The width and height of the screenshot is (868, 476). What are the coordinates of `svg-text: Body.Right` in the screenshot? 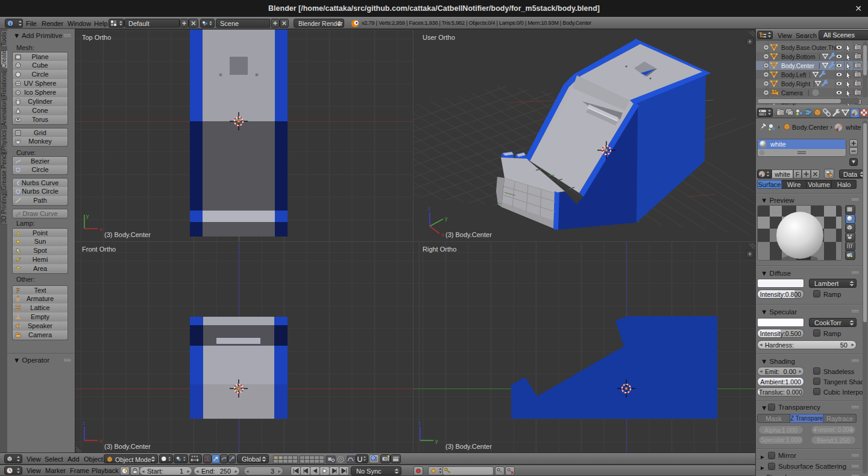 It's located at (796, 84).